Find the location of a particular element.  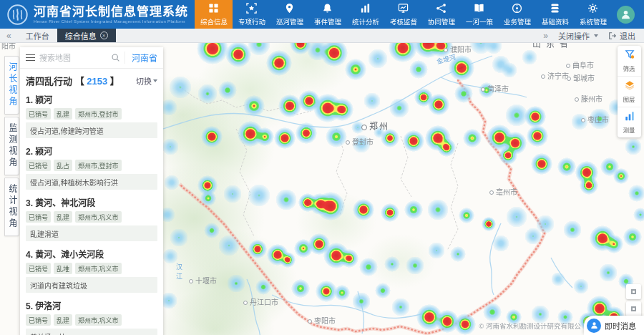

nav-item: 基础资料 is located at coordinates (555, 14).